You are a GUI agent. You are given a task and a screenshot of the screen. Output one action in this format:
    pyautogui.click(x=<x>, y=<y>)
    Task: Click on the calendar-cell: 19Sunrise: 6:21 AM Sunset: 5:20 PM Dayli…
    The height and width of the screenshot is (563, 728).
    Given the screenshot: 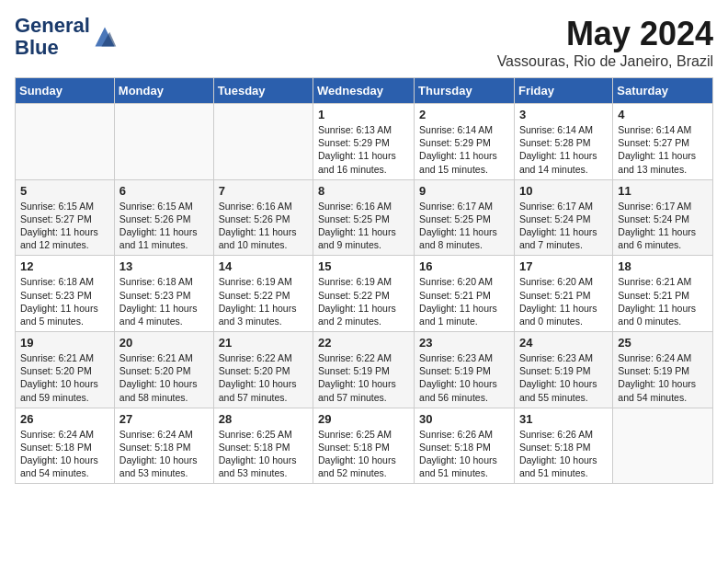 What is the action you would take?
    pyautogui.click(x=65, y=370)
    